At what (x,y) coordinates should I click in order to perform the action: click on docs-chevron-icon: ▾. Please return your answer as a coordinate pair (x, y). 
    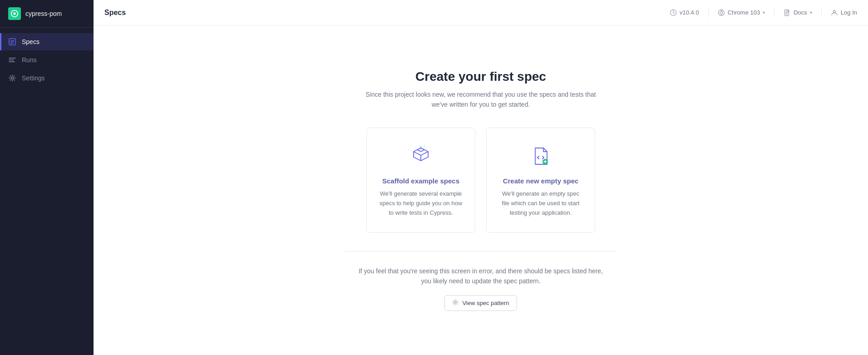
    Looking at the image, I should click on (811, 13).